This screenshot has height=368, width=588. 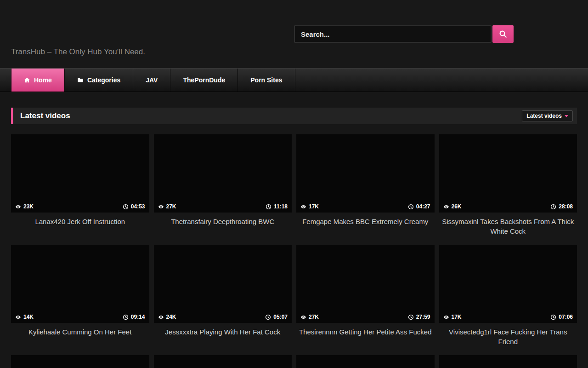 What do you see at coordinates (366, 332) in the screenshot?
I see `video-title: Thesirennnn Getting Her Petite Ass Fucke…` at bounding box center [366, 332].